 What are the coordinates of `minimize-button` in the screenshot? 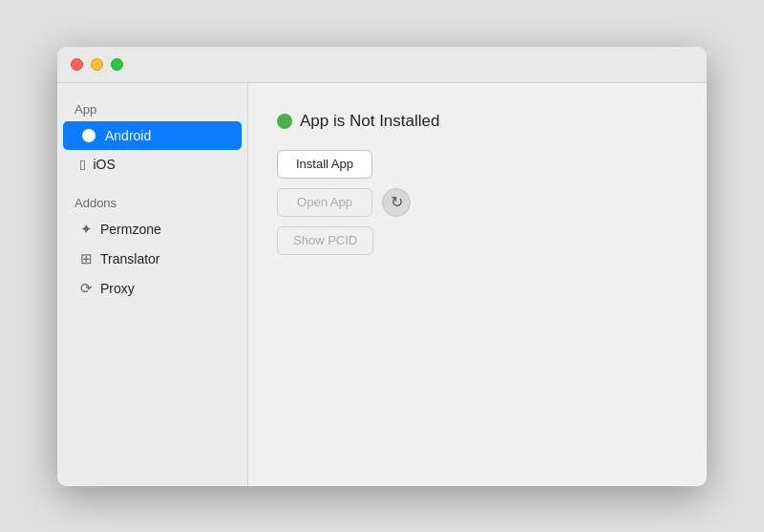 It's located at (97, 65).